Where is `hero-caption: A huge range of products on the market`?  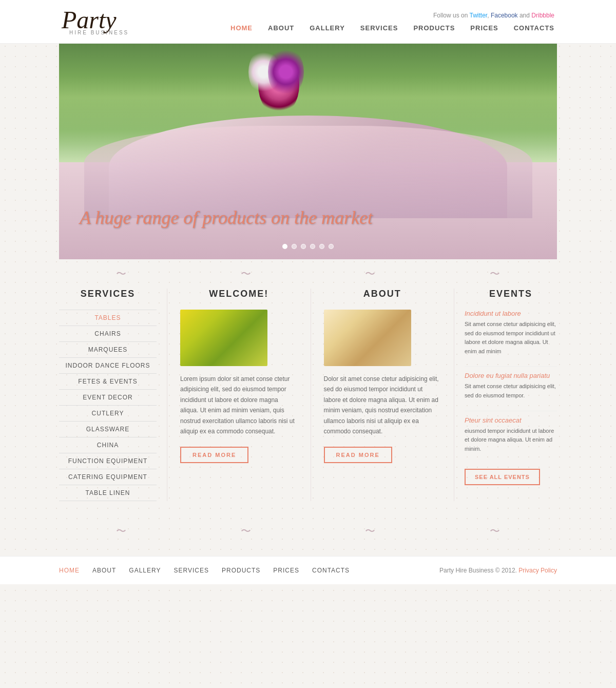 hero-caption: A huge range of products on the market is located at coordinates (226, 218).